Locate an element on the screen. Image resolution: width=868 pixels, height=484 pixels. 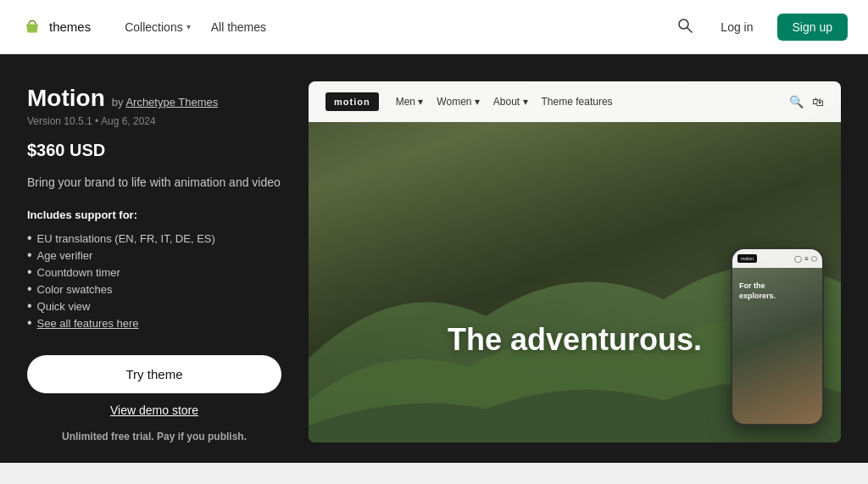
feature-item: Color swatches is located at coordinates (154, 289).